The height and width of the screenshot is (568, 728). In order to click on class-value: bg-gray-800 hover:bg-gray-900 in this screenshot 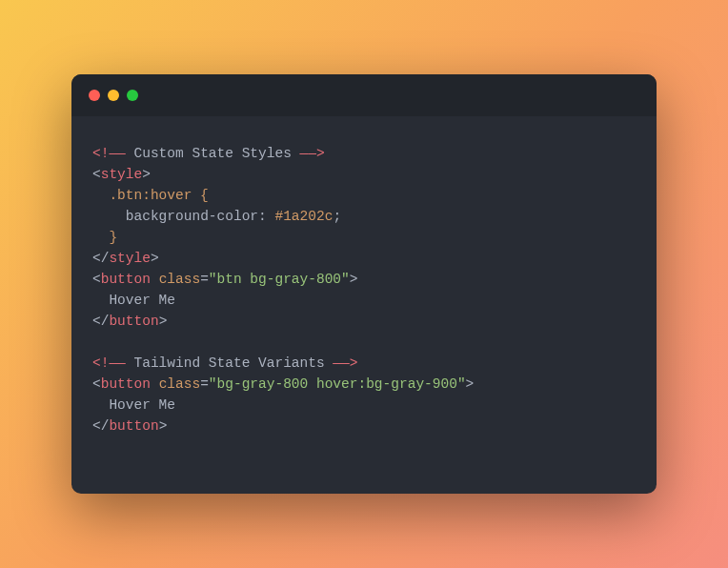, I will do `click(337, 384)`.